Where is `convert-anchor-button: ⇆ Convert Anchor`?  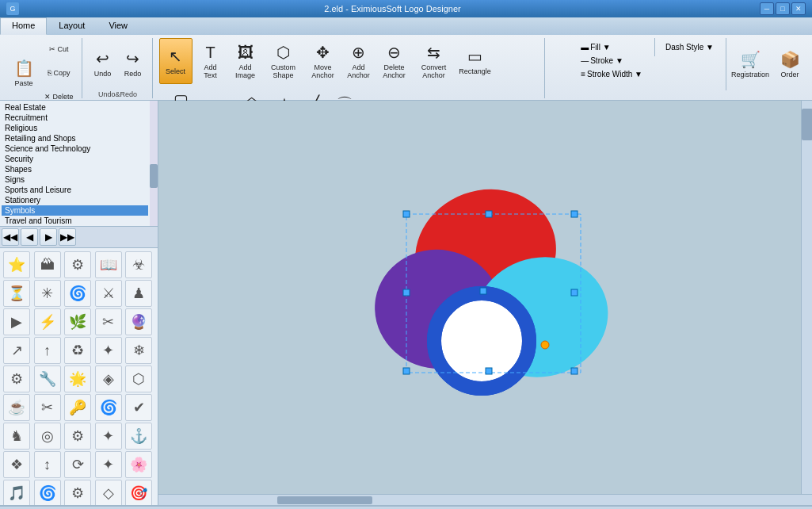
convert-anchor-button: ⇆ Convert Anchor is located at coordinates (434, 61).